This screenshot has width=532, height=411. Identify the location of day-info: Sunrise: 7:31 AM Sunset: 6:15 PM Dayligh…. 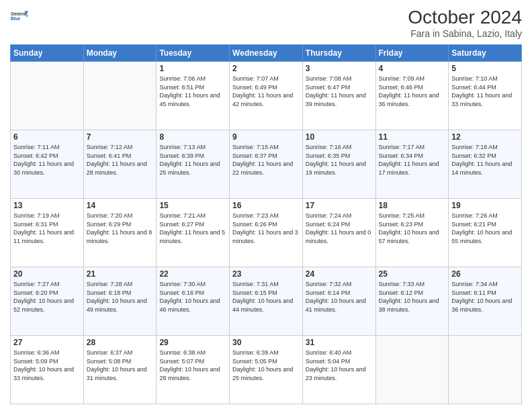
(266, 297).